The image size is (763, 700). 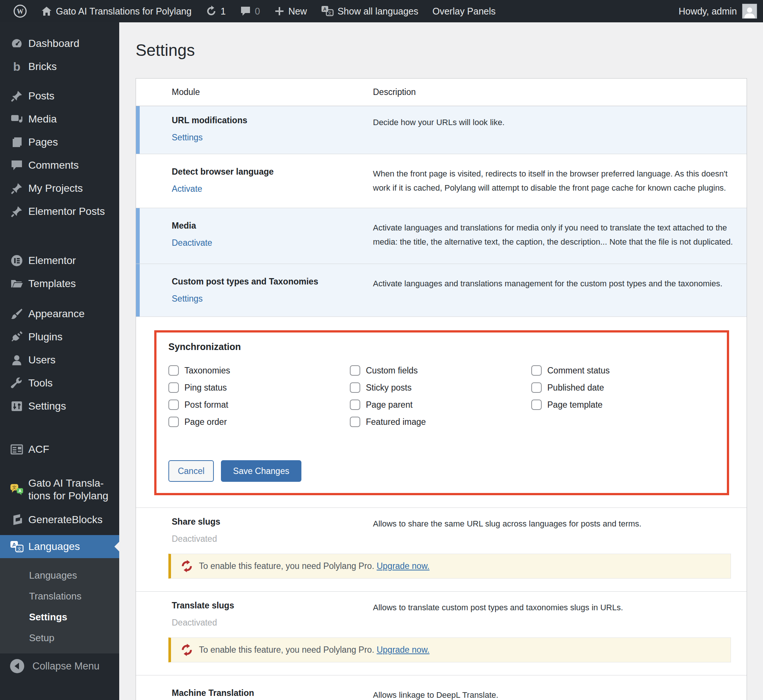 What do you see at coordinates (20, 11) in the screenshot?
I see `svg-text: W` at bounding box center [20, 11].